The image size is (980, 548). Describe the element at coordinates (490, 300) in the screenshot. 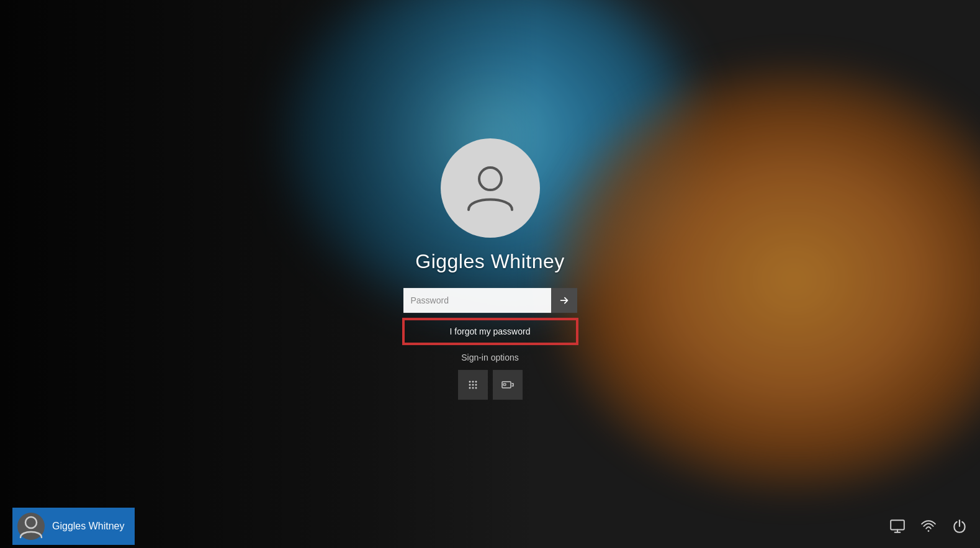

I see `password-row` at that location.